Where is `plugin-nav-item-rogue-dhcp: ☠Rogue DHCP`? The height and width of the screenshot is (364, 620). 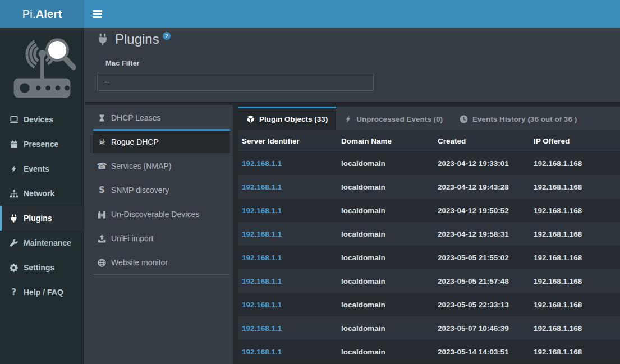
plugin-nav-item-rogue-dhcp: ☠Rogue DHCP is located at coordinates (162, 141).